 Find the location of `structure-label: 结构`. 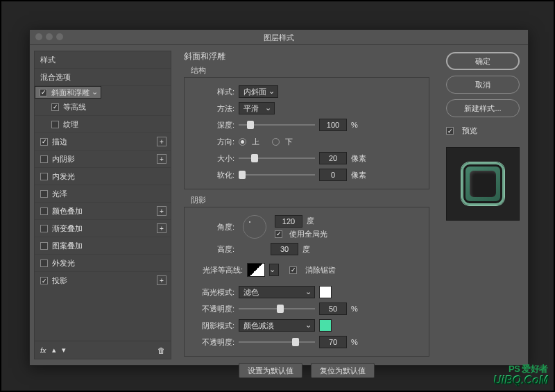

structure-label: 结构 is located at coordinates (310, 71).